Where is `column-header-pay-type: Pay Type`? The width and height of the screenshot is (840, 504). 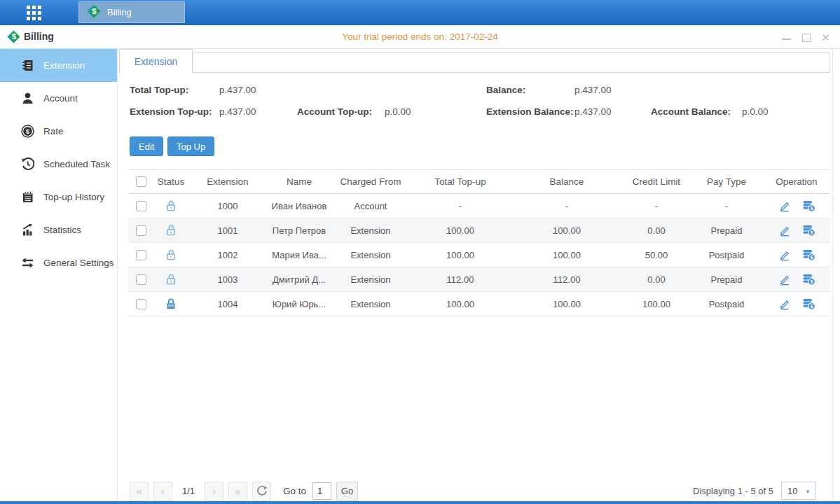
column-header-pay-type: Pay Type is located at coordinates (727, 182).